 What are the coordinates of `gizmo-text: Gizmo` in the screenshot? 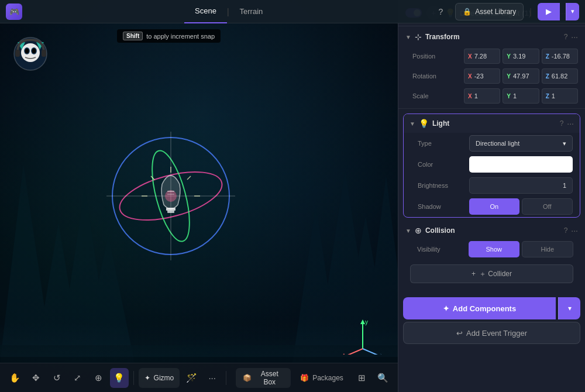 It's located at (164, 378).